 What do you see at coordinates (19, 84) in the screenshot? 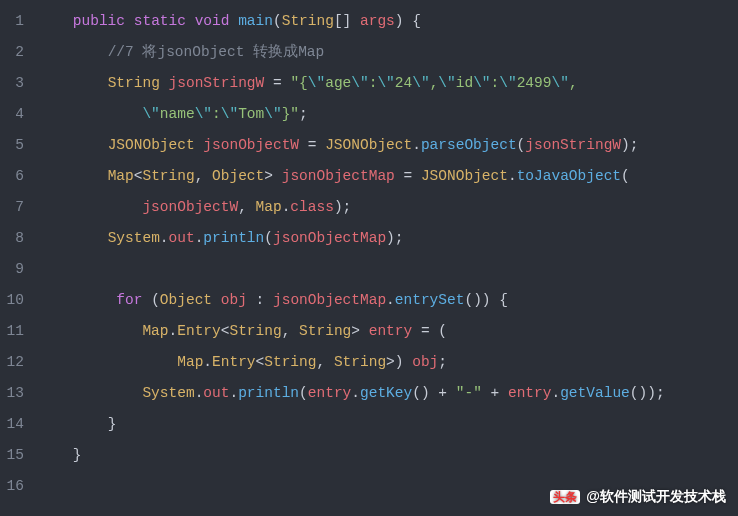
I see `line-number: 3` at bounding box center [19, 84].